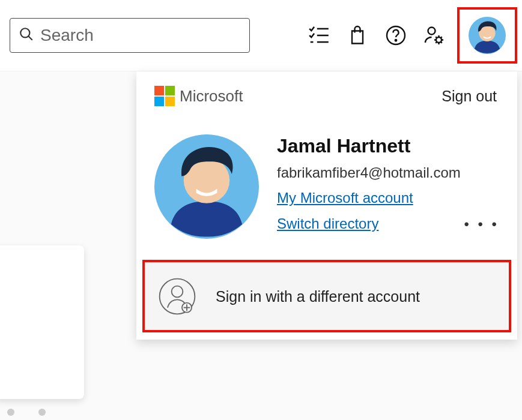  Describe the element at coordinates (396, 35) in the screenshot. I see `help-icon` at that location.